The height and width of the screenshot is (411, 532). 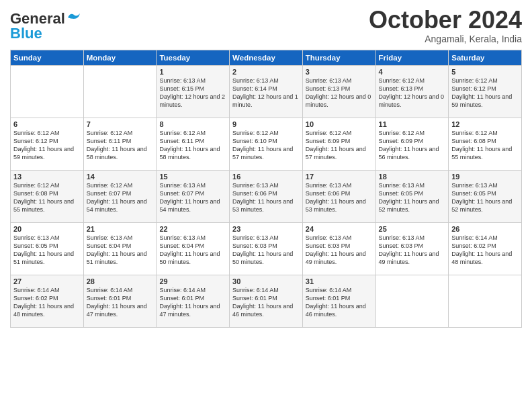 I want to click on week-row: 6Sunrise: 6:12 AMSunset: 6:12 PMDaylight…, so click(x=266, y=144).